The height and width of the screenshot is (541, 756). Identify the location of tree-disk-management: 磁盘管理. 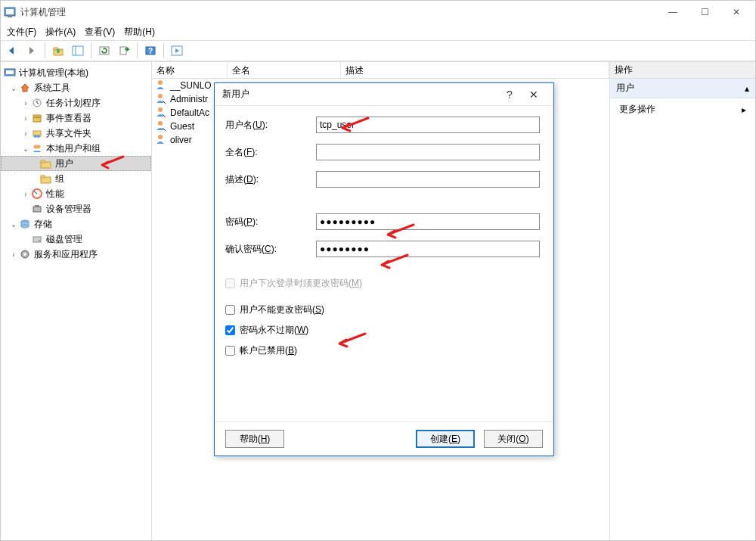
(76, 239).